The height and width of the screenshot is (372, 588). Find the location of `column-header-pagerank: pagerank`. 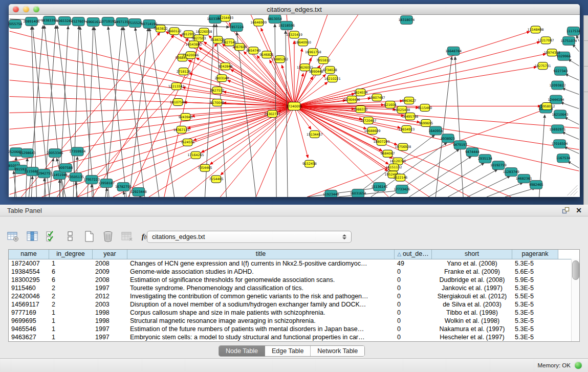

column-header-pagerank: pagerank is located at coordinates (535, 254).